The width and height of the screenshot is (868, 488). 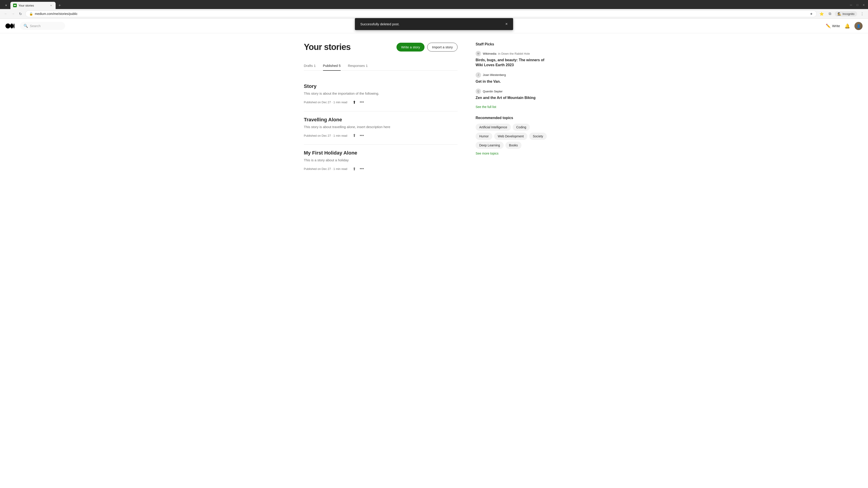 What do you see at coordinates (514, 145) in the screenshot?
I see `topic-books: Books` at bounding box center [514, 145].